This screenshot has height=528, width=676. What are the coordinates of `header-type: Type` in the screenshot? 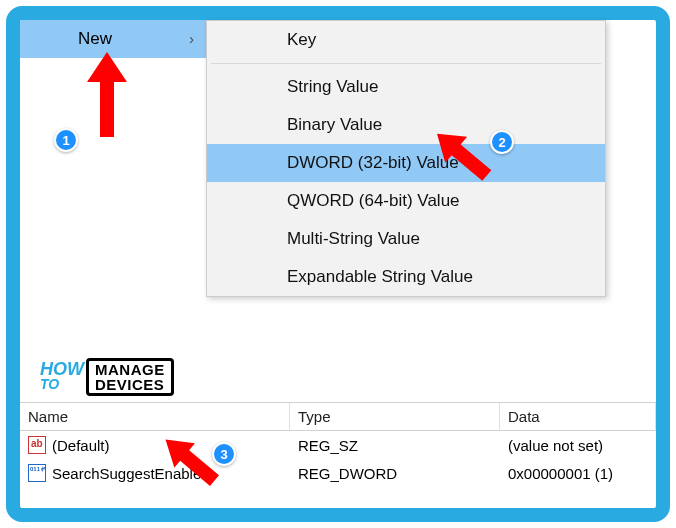 It's located at (395, 416).